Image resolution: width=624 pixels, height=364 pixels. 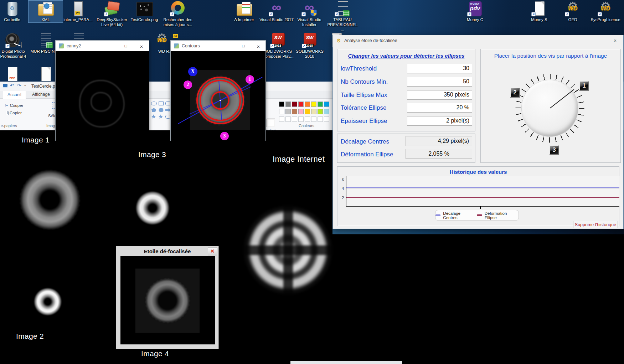 What do you see at coordinates (271, 123) in the screenshot?
I see `couleur2-swatch` at bounding box center [271, 123].